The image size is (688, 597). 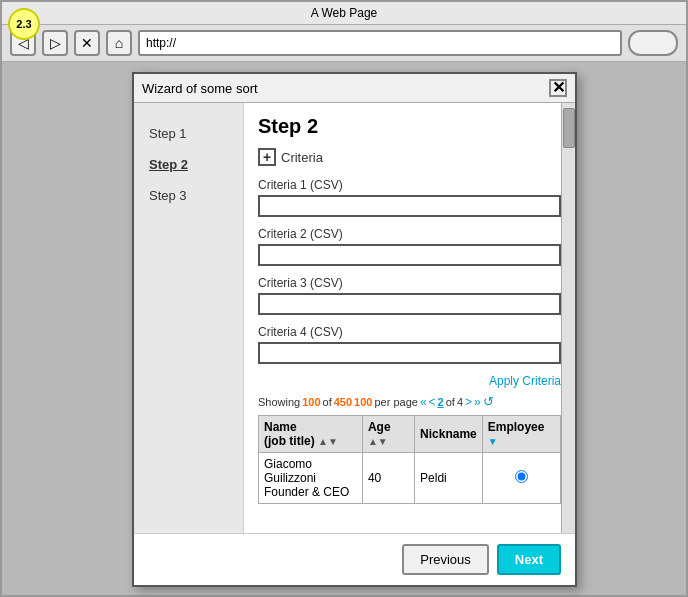 I want to click on home-button: ⌂, so click(x=119, y=43).